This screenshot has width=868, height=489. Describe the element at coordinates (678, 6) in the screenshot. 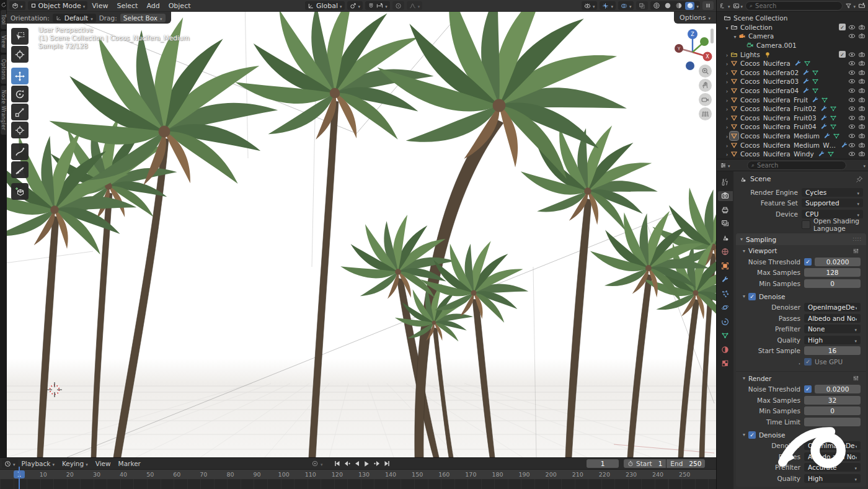

I see `shading-material-button` at that location.